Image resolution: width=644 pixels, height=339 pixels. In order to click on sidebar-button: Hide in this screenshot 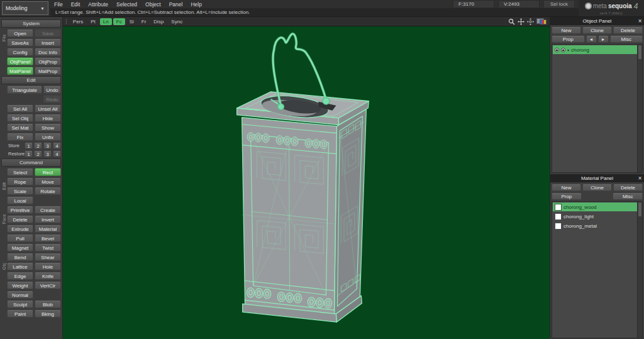, I will do `click(48, 118)`.